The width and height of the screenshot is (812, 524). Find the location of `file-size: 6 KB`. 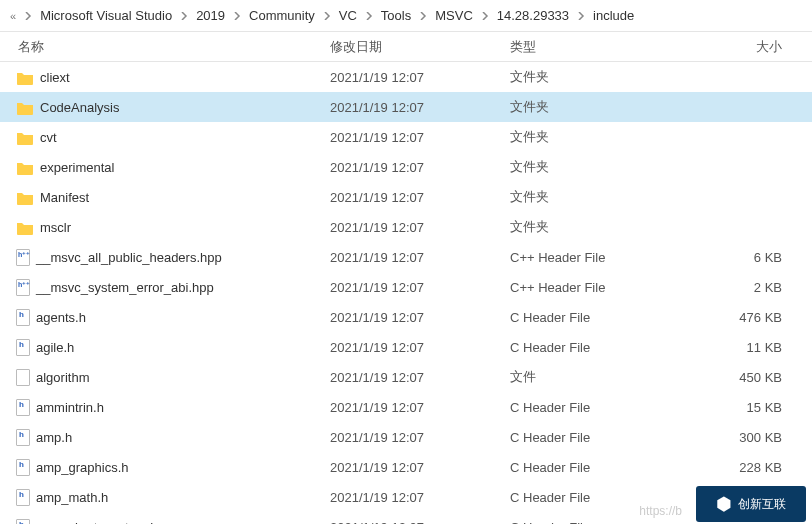

file-size: 6 KB is located at coordinates (736, 258).